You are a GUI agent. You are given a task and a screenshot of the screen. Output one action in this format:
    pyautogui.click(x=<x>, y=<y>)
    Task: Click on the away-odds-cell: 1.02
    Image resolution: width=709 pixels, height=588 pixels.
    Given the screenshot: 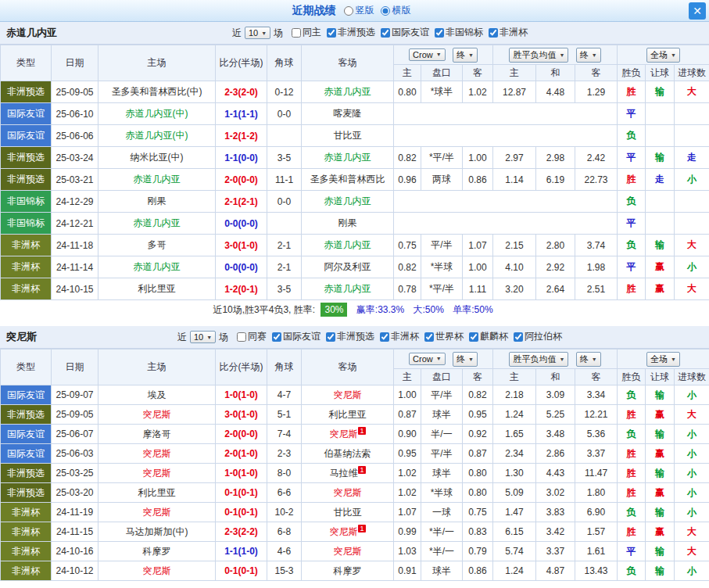 What is the action you would take?
    pyautogui.click(x=478, y=92)
    